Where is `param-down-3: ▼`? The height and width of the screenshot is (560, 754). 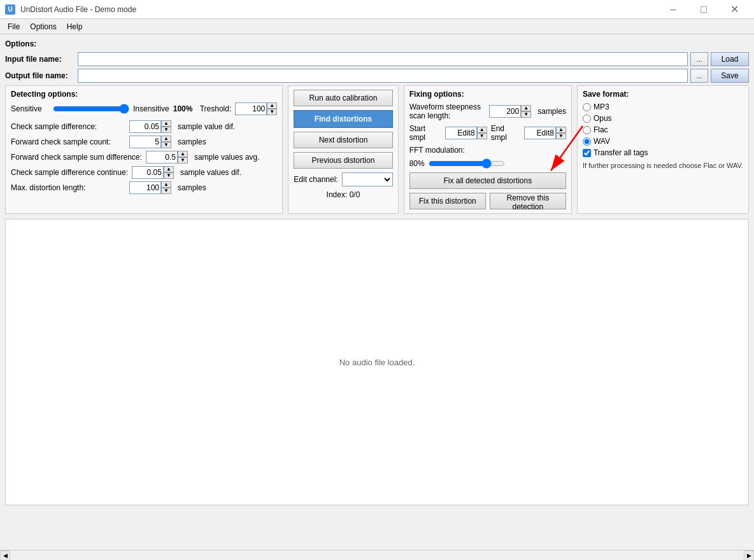 param-down-3: ▼ is located at coordinates (169, 176).